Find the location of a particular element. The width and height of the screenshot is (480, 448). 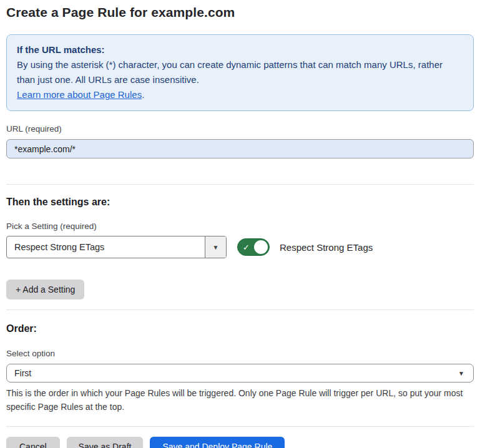

info-box-link-line: Learn more about Page Rules. is located at coordinates (240, 95).